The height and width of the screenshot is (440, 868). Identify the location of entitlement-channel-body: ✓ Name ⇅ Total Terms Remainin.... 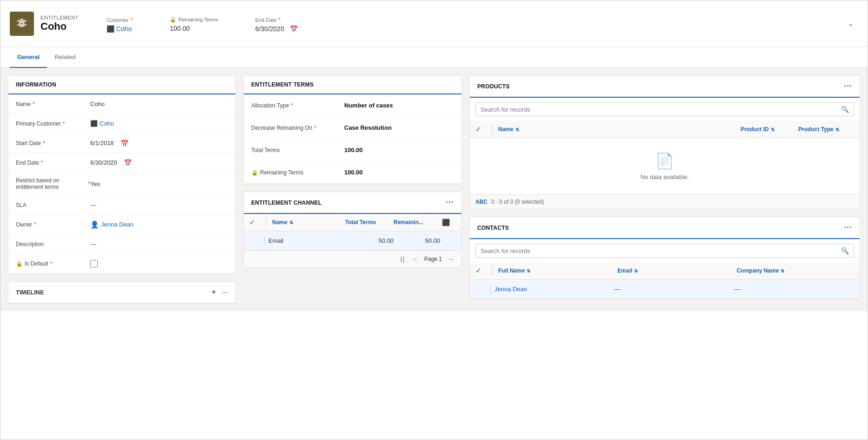
(353, 241).